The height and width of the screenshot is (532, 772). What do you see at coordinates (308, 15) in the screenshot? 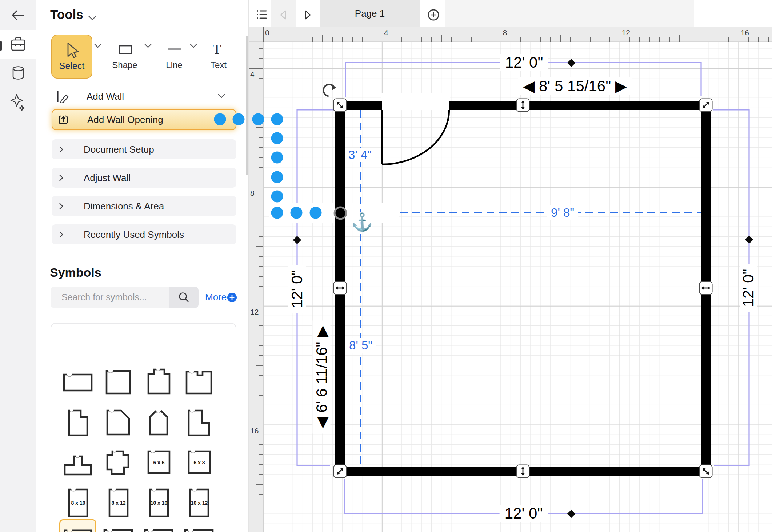
I see `next-page-icon` at bounding box center [308, 15].